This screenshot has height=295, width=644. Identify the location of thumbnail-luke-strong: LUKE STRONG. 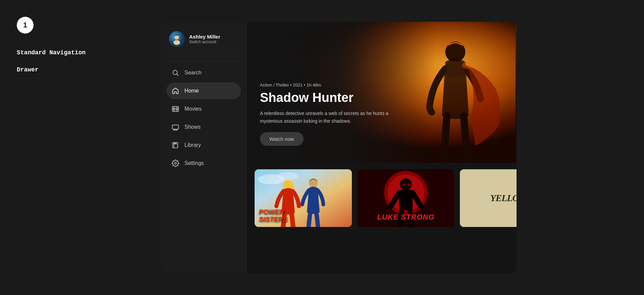
(406, 198).